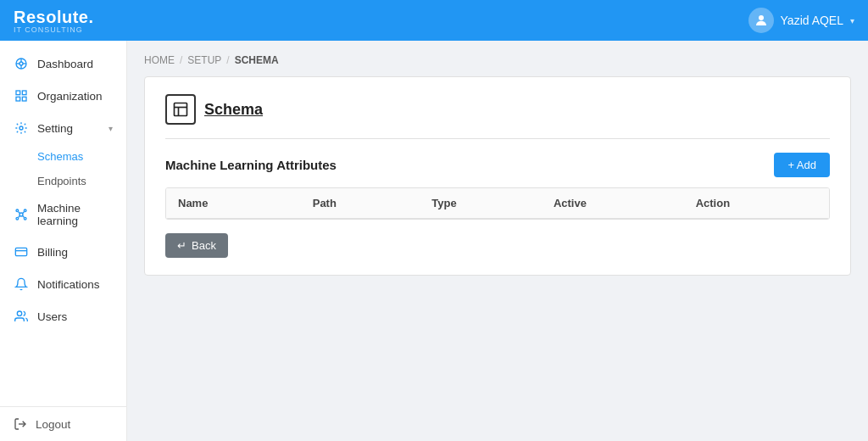  What do you see at coordinates (756, 204) in the screenshot?
I see `col-action: Action` at bounding box center [756, 204].